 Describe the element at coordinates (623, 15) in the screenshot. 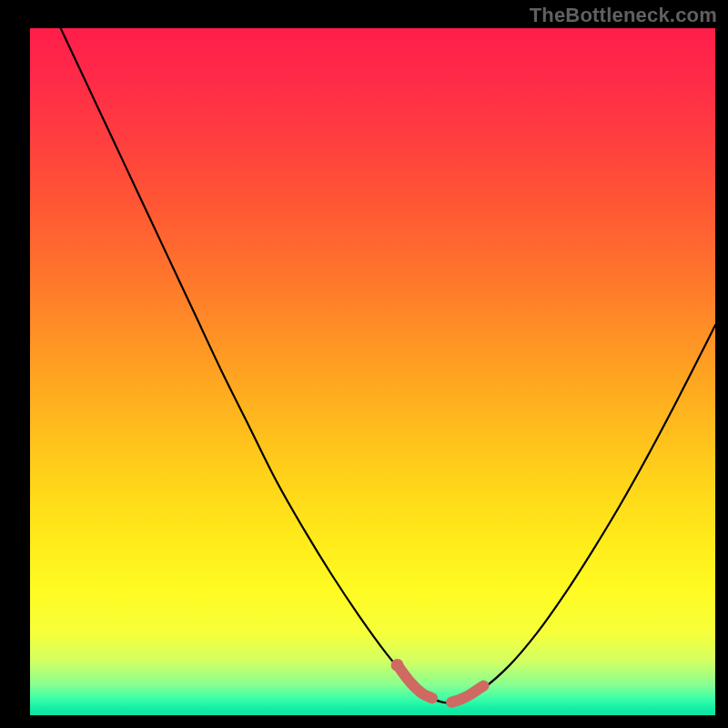

I see `attribution-label: TheBottleneck.com` at that location.